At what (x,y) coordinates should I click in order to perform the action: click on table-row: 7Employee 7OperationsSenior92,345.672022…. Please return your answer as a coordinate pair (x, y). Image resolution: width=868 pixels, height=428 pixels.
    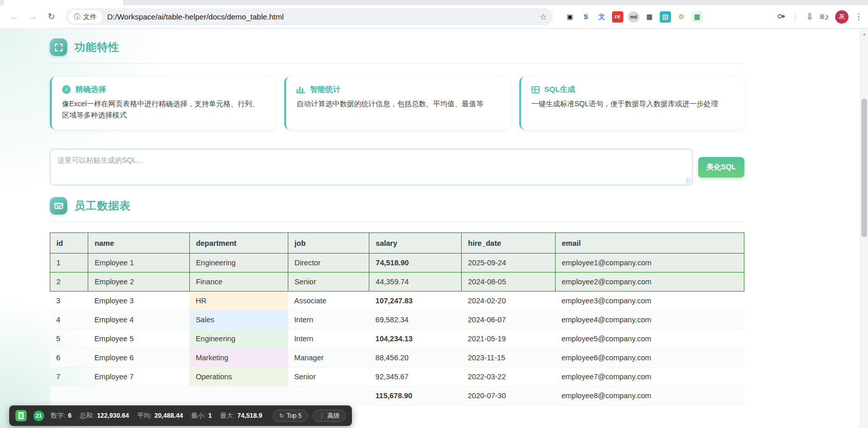
    Looking at the image, I should click on (397, 377).